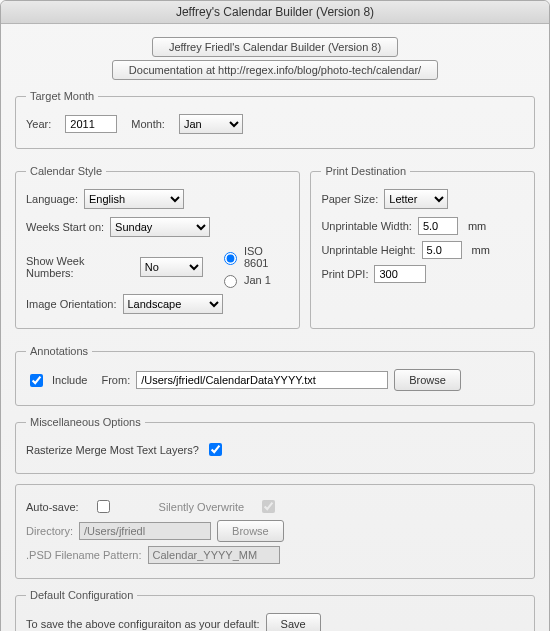 The height and width of the screenshot is (631, 550). What do you see at coordinates (428, 380) in the screenshot?
I see `annotations-browse-button: Browse` at bounding box center [428, 380].